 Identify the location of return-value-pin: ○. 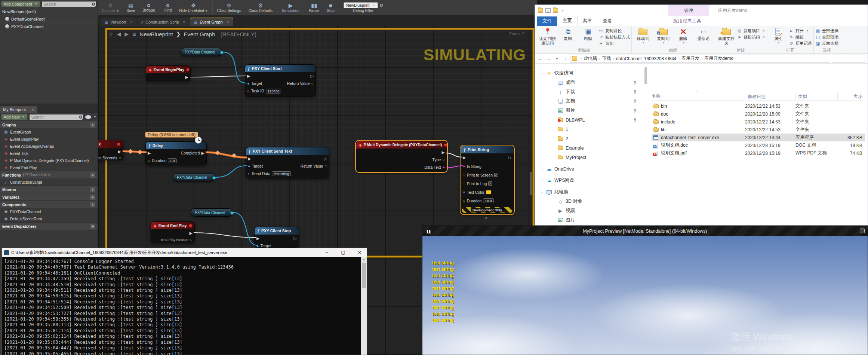
(326, 166).